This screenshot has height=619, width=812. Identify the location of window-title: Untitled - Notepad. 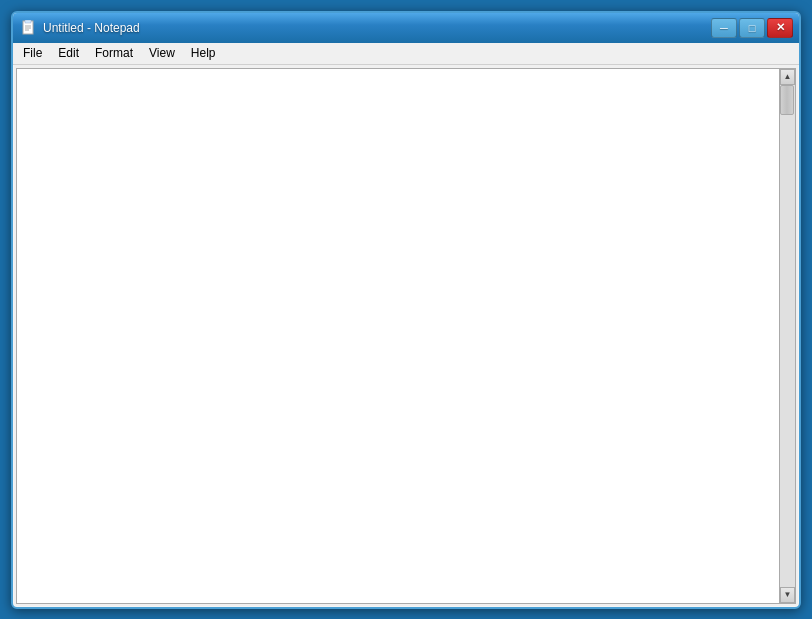
(92, 28).